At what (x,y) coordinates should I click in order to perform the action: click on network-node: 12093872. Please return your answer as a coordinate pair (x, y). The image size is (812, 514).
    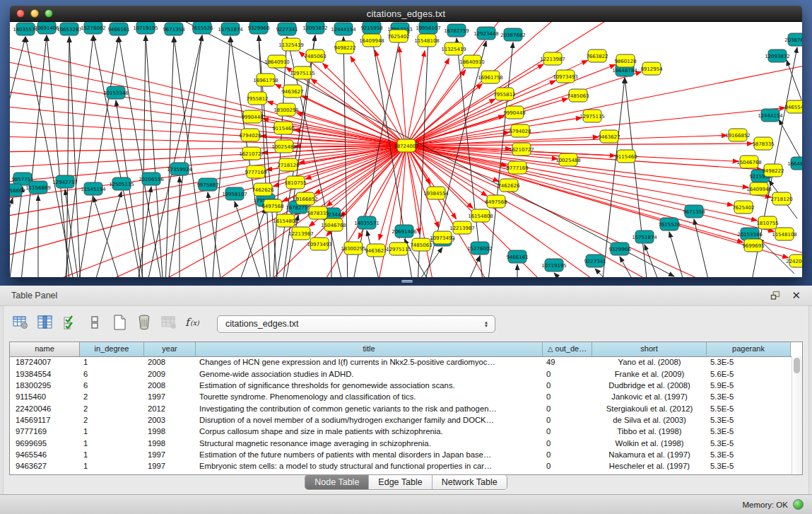
    Looking at the image, I should click on (315, 28).